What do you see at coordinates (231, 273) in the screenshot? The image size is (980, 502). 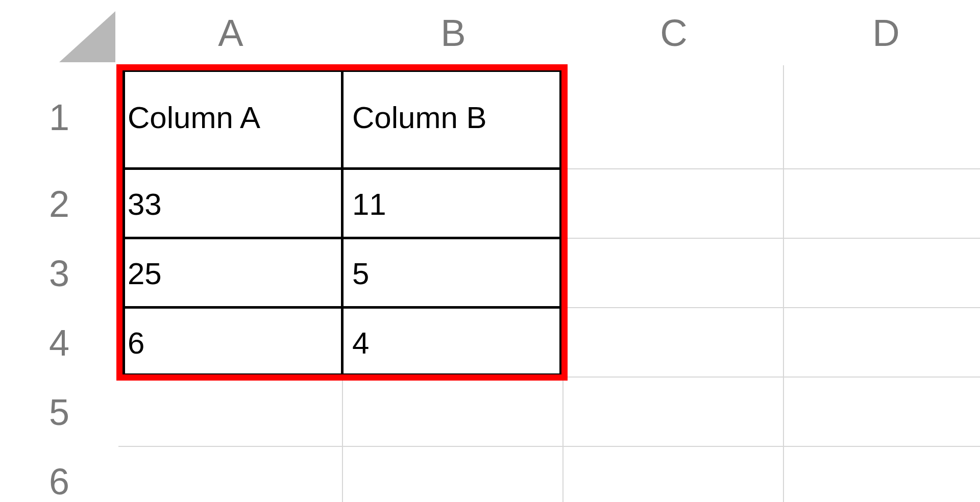 I see `cell-A3: 25` at bounding box center [231, 273].